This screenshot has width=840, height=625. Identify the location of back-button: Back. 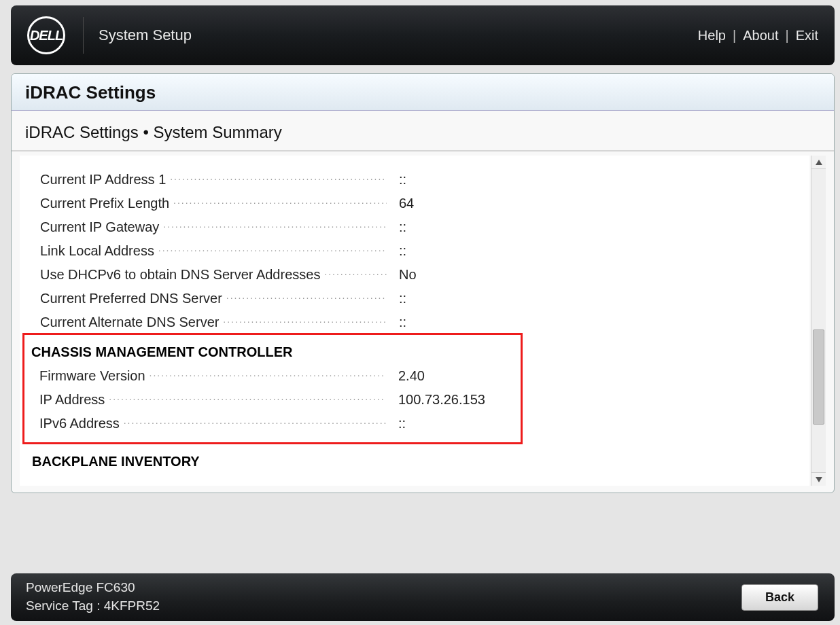
(780, 598).